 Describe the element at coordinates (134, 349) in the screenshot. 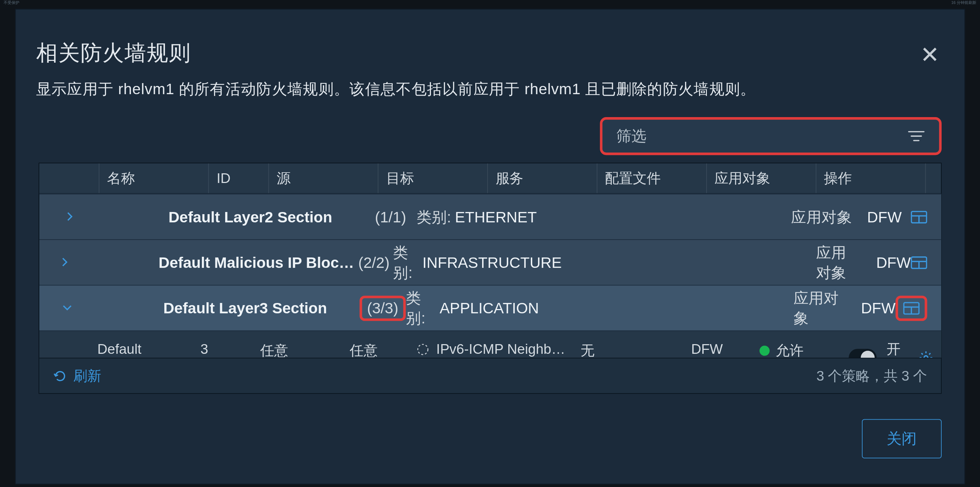

I see `rule-name: Default Rule NDP` at that location.